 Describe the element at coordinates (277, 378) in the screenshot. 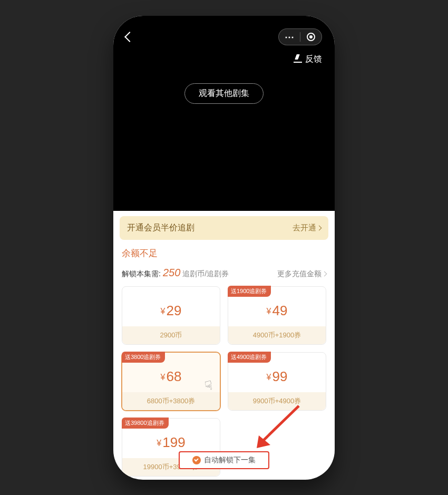

I see `tier-price: ¥99` at that location.